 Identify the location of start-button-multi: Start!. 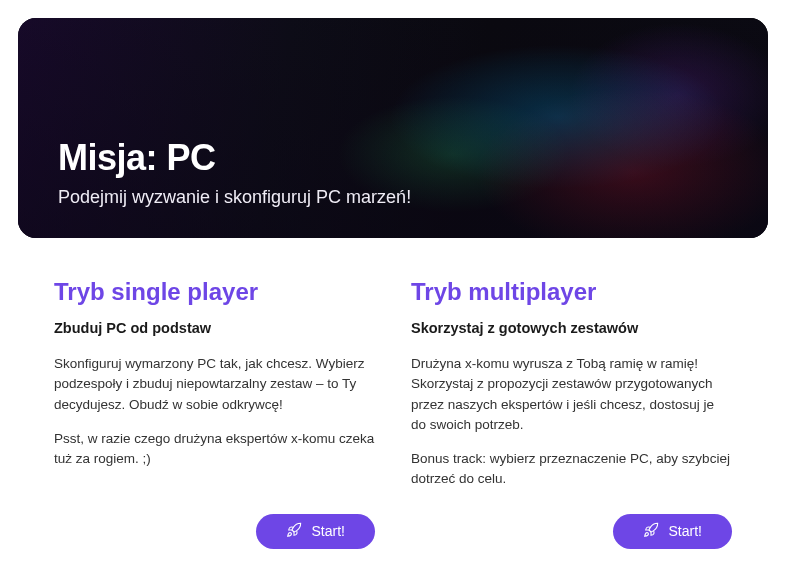
(672, 532).